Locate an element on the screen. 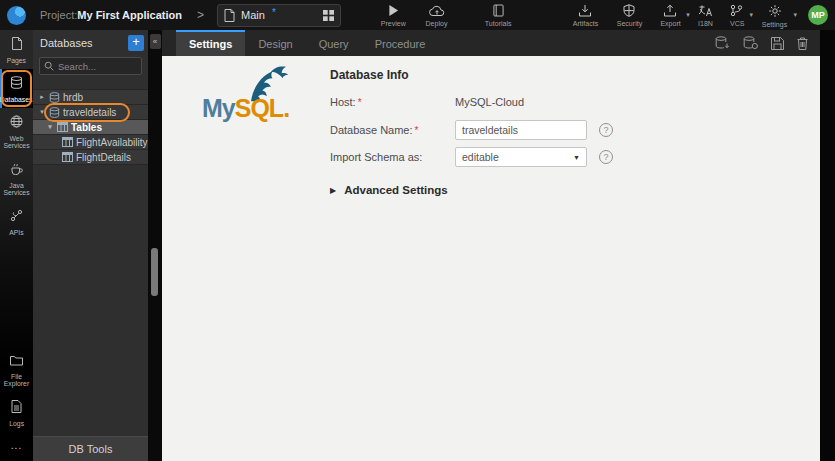  expand-icon: ▸ is located at coordinates (42, 97).